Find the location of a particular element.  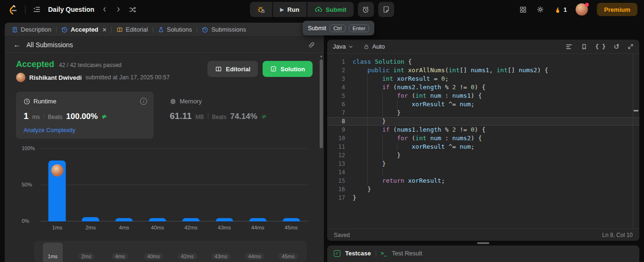

daily-streak: 1 is located at coordinates (560, 9).